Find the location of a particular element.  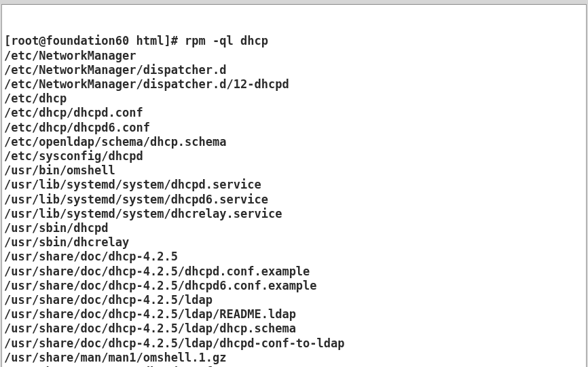

output-line: /usr/share/doc/dhcp-4.2.5/ldap/README.ld… is located at coordinates (294, 315).